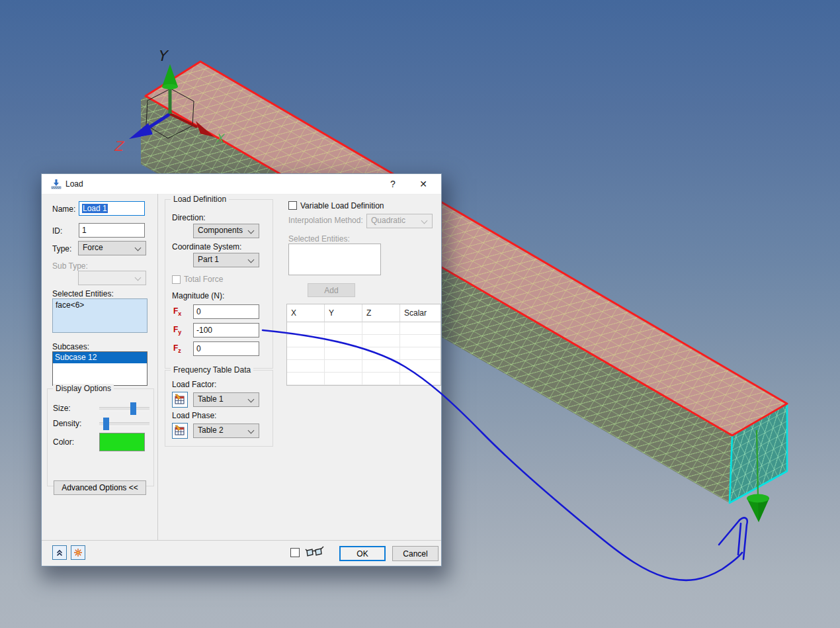 Image resolution: width=840 pixels, height=628 pixels. I want to click on dialog-titlebar: Load ? ✕, so click(241, 184).